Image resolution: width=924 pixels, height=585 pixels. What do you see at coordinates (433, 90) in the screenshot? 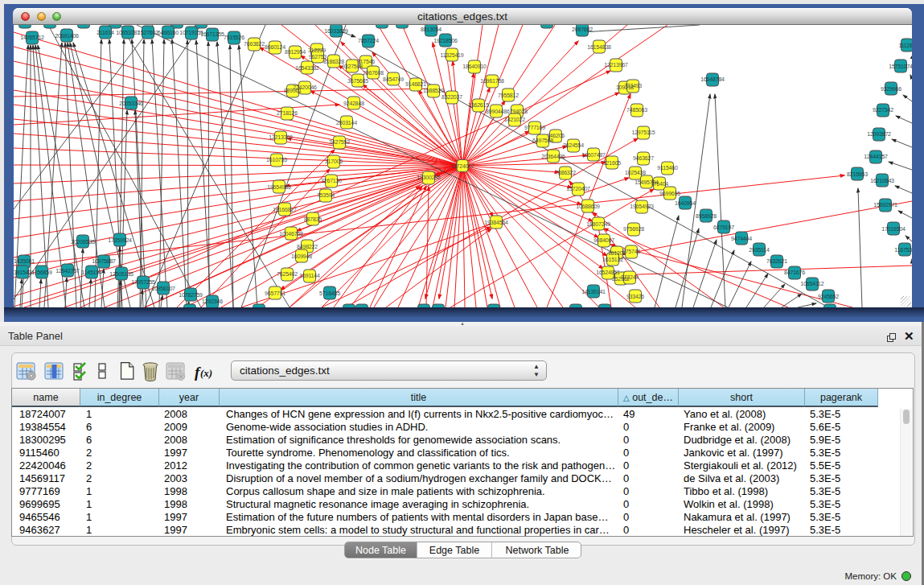
I see `svg-text: 1588520` at bounding box center [433, 90].